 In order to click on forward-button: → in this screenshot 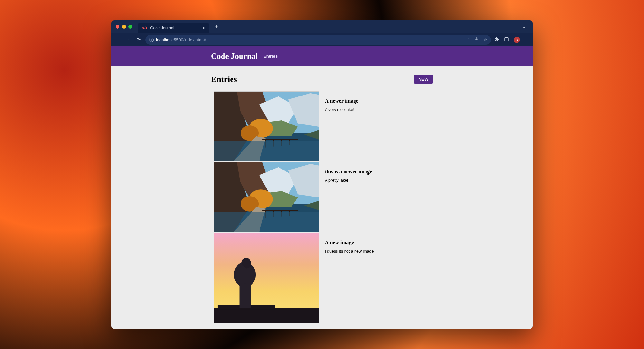, I will do `click(128, 40)`.